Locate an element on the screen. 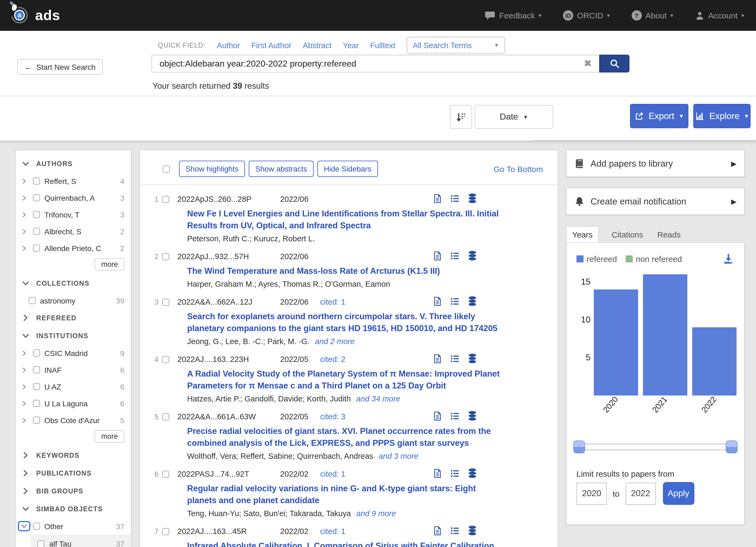 The image size is (756, 547). create-email-notification-panel: Create email notification ▶ is located at coordinates (655, 201).